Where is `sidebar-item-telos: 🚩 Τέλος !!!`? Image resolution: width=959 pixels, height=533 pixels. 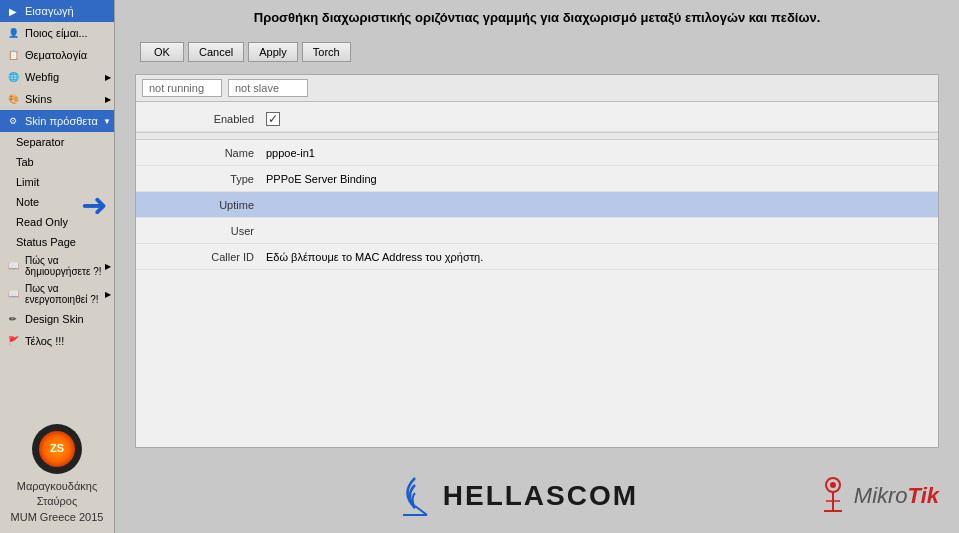 sidebar-item-telos: 🚩 Τέλος !!! is located at coordinates (57, 341).